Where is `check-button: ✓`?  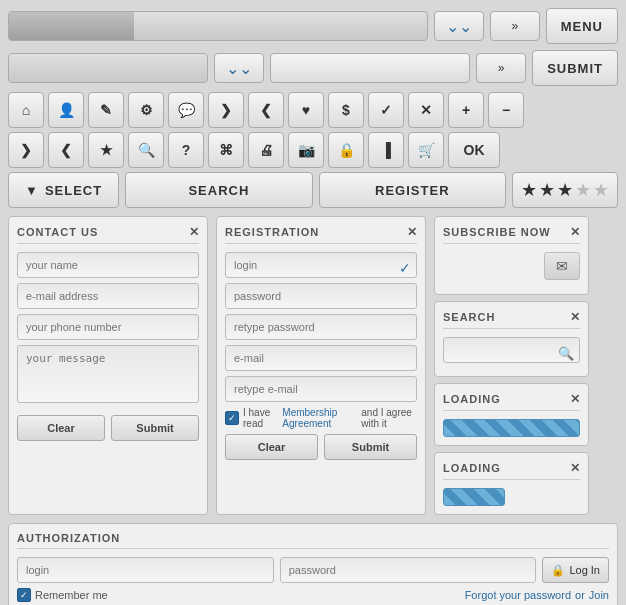 check-button: ✓ is located at coordinates (386, 110).